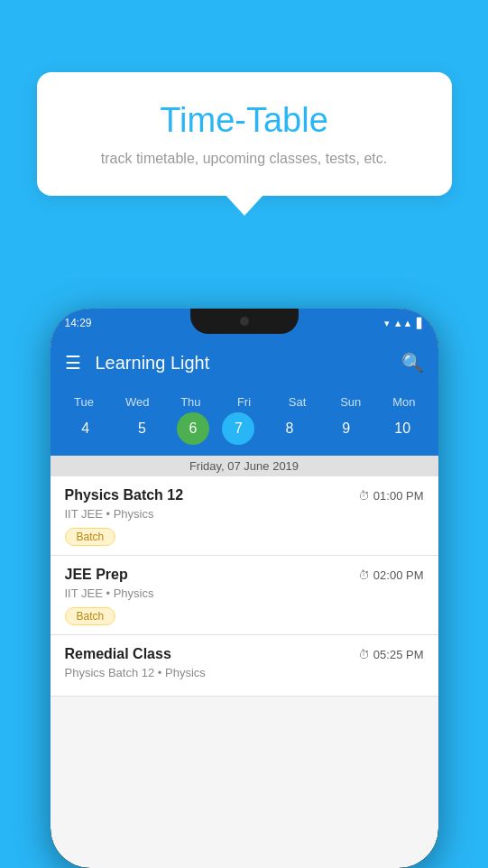 This screenshot has width=488, height=868. Describe the element at coordinates (244, 402) in the screenshot. I see `day-label-fri: Fri` at that location.